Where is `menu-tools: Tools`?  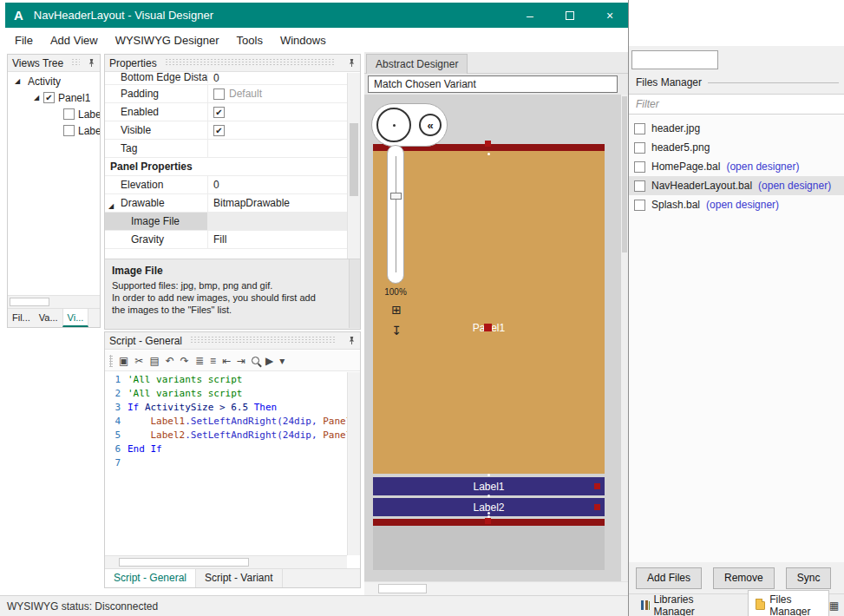 menu-tools: Tools is located at coordinates (250, 40).